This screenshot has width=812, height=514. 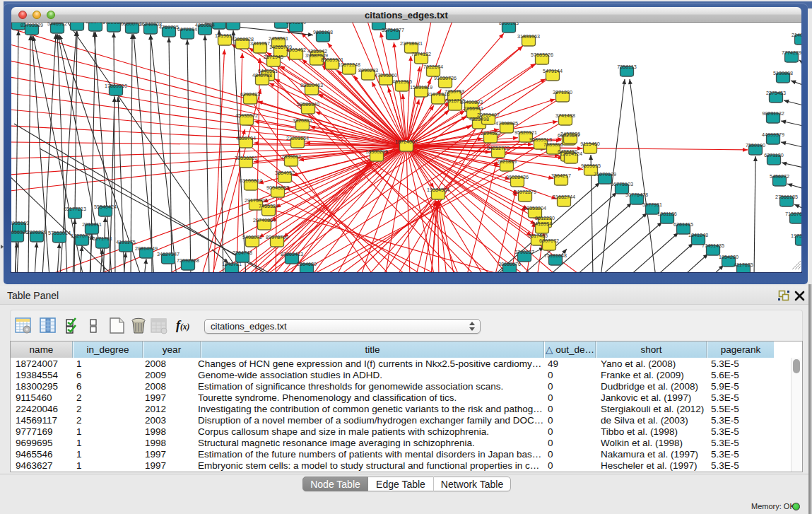 I want to click on svg-text: 8930103, so click(x=509, y=24).